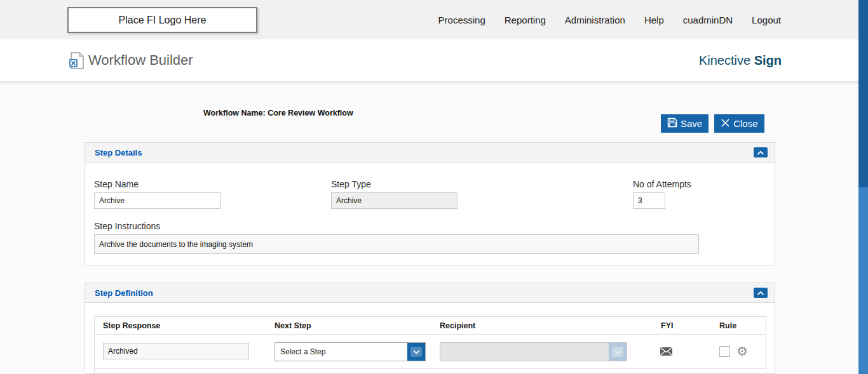 The height and width of the screenshot is (374, 868). I want to click on table-row: Select a Step, so click(430, 352).